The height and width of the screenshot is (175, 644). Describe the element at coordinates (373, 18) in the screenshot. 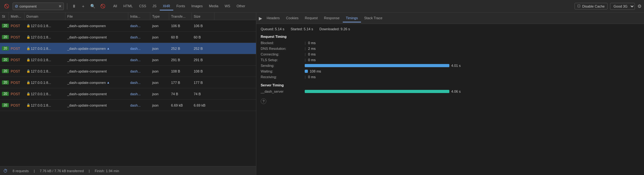

I see `detail-tab-stack-trace: Stack Trace` at that location.